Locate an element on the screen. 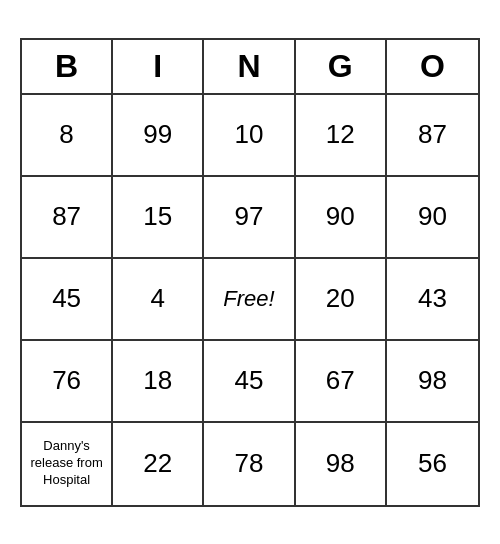 The height and width of the screenshot is (544, 500). bingo-header: B I N G O is located at coordinates (250, 68).